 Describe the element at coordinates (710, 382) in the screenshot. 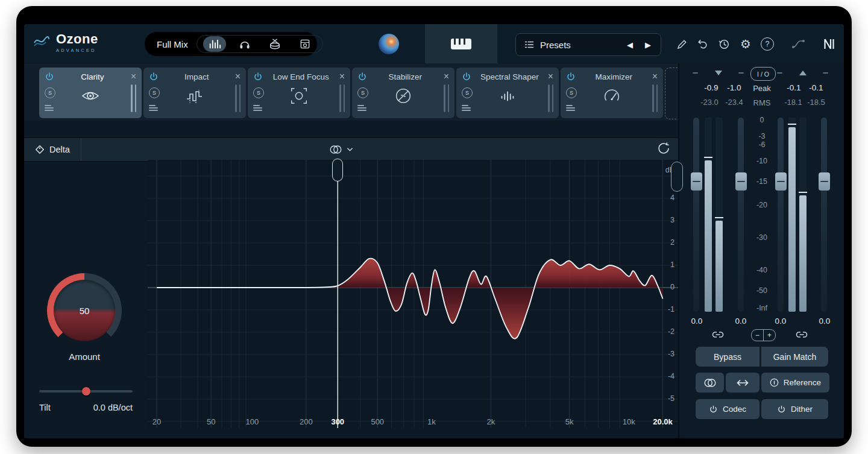

I see `stereo-mode-button` at that location.